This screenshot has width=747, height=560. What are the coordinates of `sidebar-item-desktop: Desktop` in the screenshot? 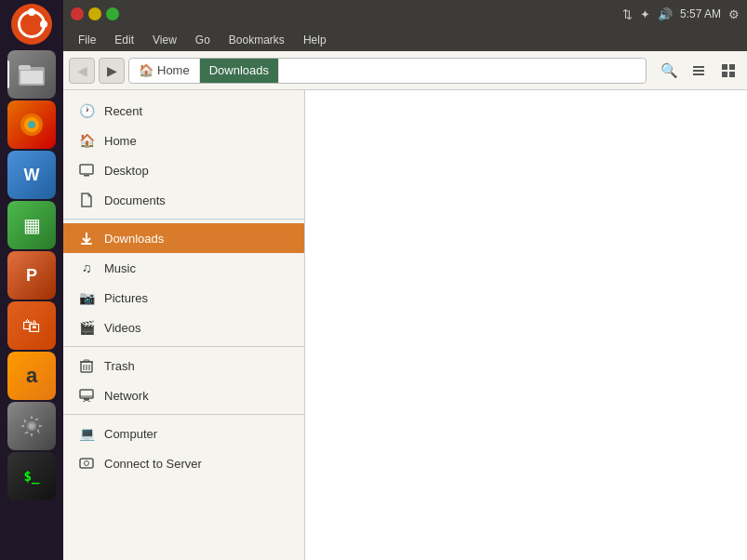 It's located at (184, 170).